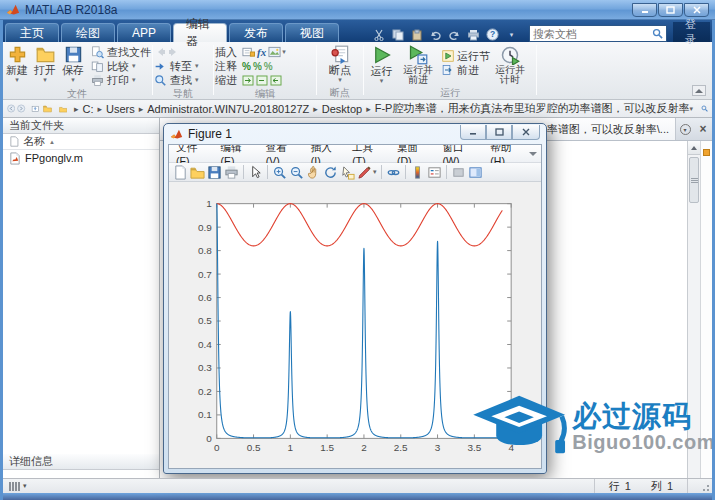 The width and height of the screenshot is (715, 500). What do you see at coordinates (167, 52) in the screenshot?
I see `nav-back-forward` at bounding box center [167, 52].